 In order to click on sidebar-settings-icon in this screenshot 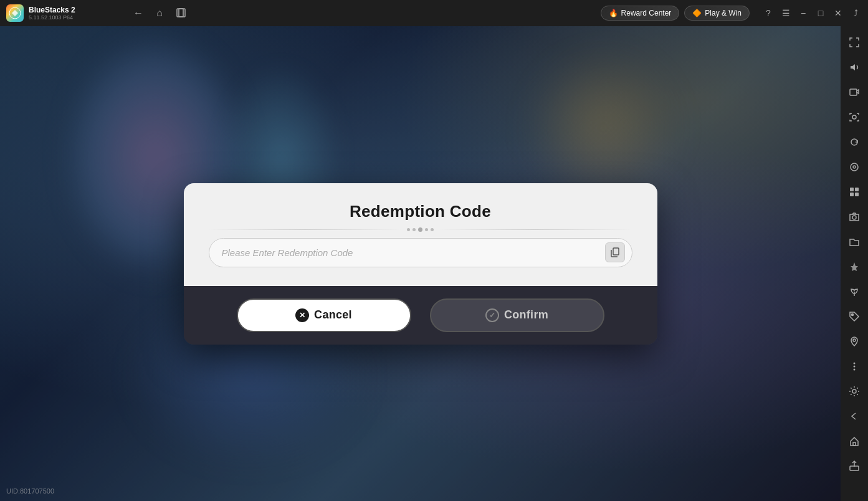, I will do `click(854, 391)`.